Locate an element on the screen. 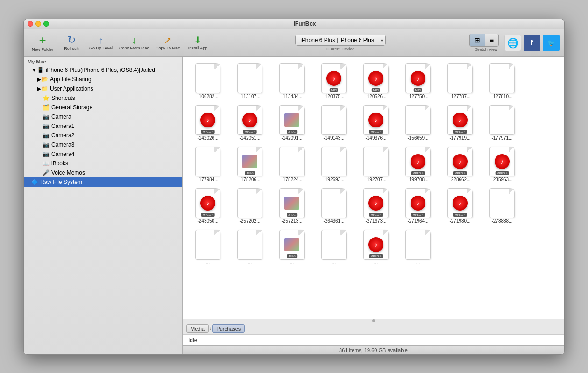 The image size is (588, 373). expand-icon: ▼ is located at coordinates (34, 70).